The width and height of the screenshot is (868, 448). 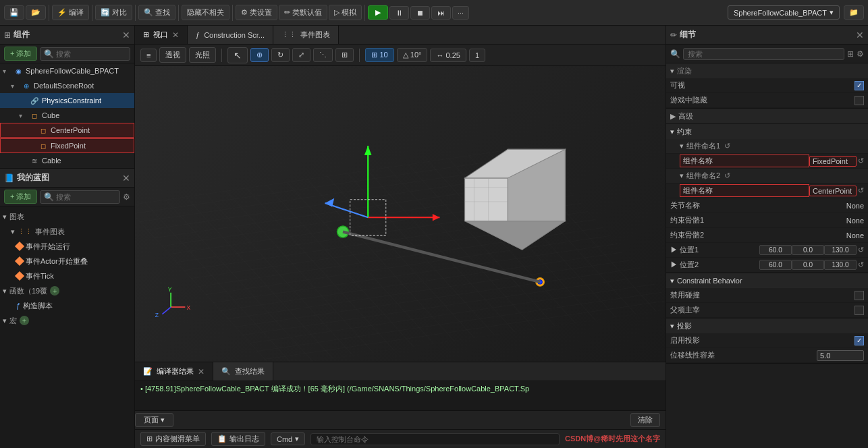 What do you see at coordinates (157, 12) in the screenshot?
I see `find-button: 🔍 查找` at bounding box center [157, 12].